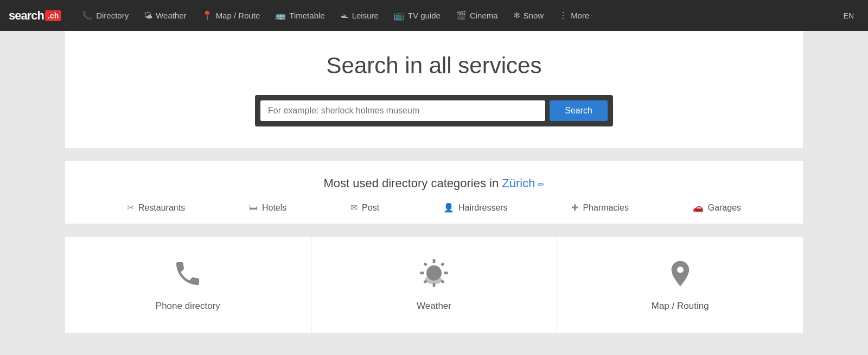 This screenshot has width=868, height=355. Describe the element at coordinates (434, 192) in the screenshot. I see `directory-section: Most used directory categories in Zürich…` at that location.